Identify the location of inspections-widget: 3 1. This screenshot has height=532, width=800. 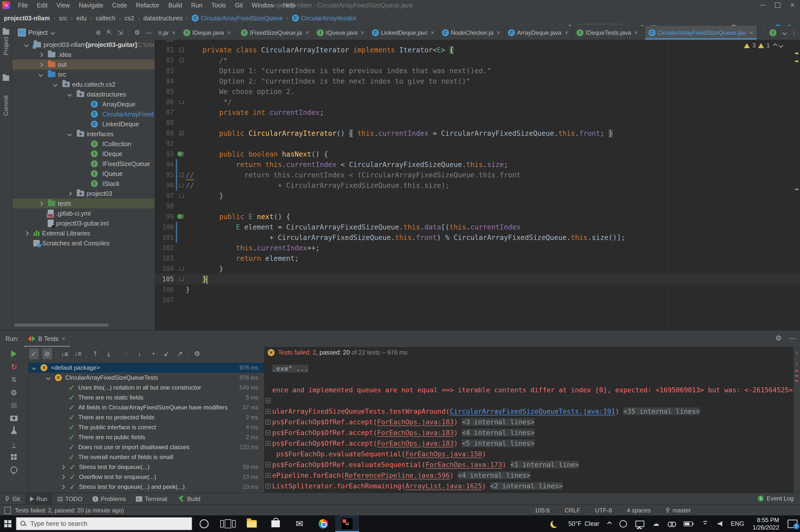
(763, 45).